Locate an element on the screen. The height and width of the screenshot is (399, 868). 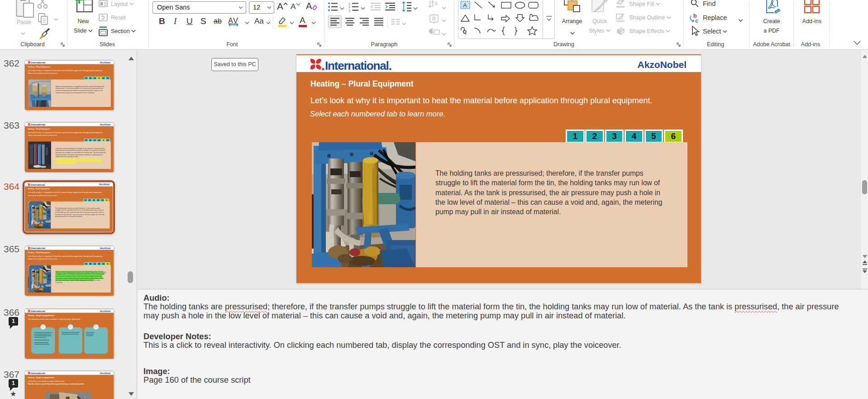
svg-text: 1 is located at coordinates (349, 4).